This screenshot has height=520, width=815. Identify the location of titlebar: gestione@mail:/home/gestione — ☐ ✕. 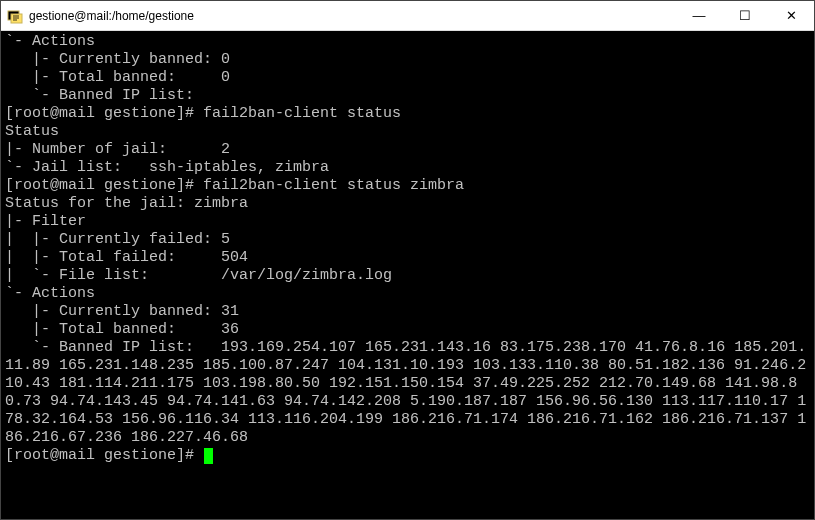
(408, 16).